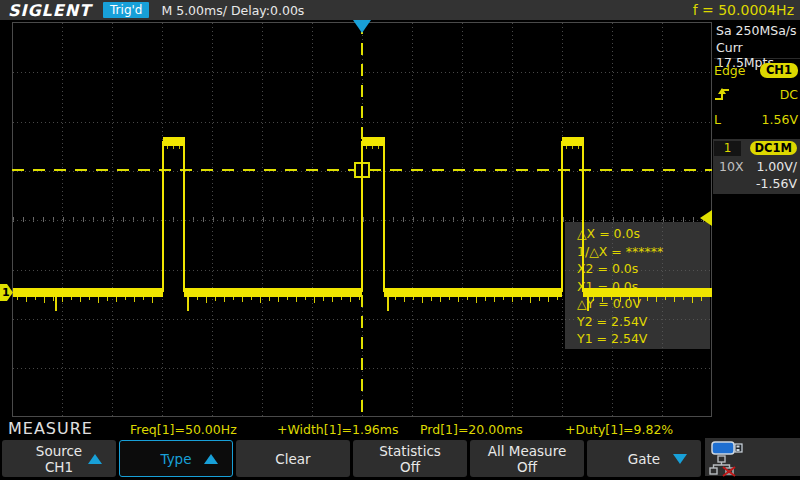 The height and width of the screenshot is (480, 800). I want to click on vertical-offset: -1.56V, so click(776, 184).